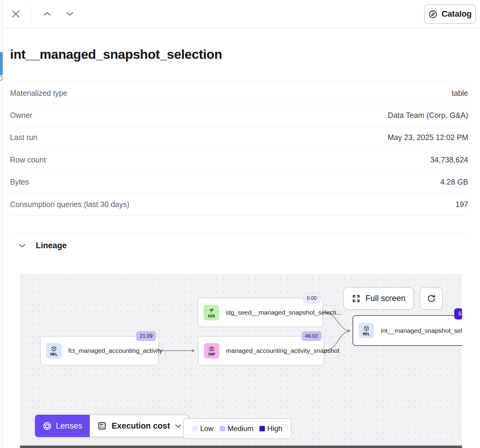 Image resolution: width=480 pixels, height=448 pixels. What do you see at coordinates (211, 313) in the screenshot?
I see `seed-type-chip: SED` at bounding box center [211, 313].